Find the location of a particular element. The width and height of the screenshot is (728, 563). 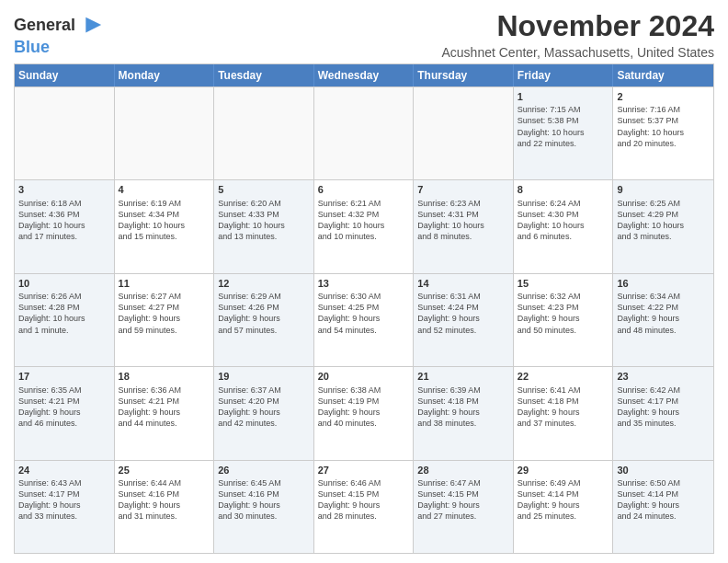

cal-cell-day-10: 10Sunrise: 6:26 AM Sunset: 4:28 PM Dayli… is located at coordinates (64, 320).